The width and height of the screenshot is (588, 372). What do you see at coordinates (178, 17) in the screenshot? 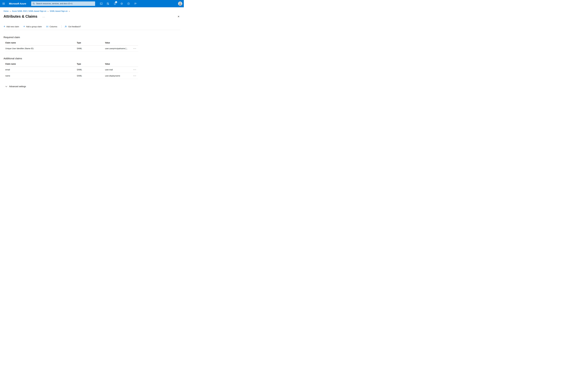
I see `close-icon: ✕` at bounding box center [178, 17].